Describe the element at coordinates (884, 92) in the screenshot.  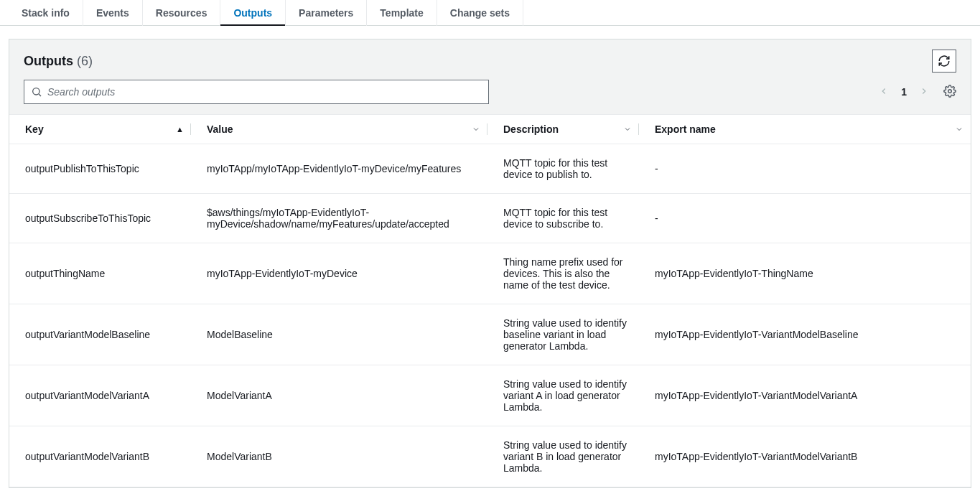
I see `prev-page` at that location.